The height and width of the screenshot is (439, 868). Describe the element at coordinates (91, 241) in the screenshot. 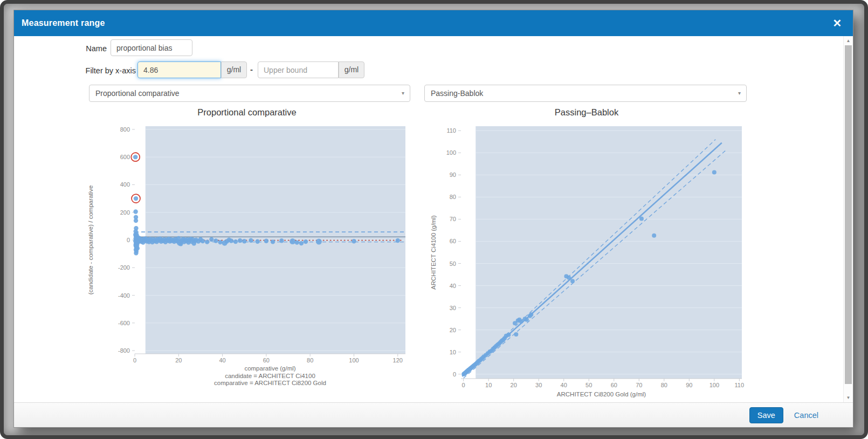

I see `y-axis-title: (candidate - comparative) / comparative` at that location.